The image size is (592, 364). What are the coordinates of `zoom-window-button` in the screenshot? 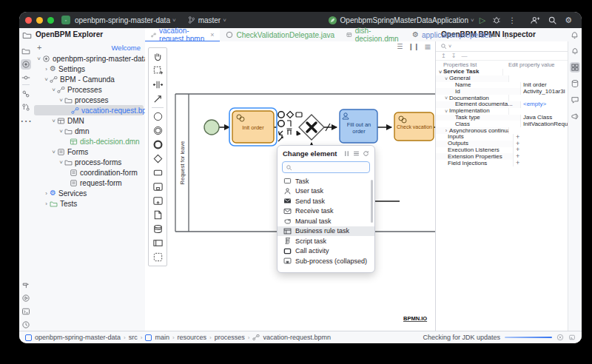 It's located at (50, 21).